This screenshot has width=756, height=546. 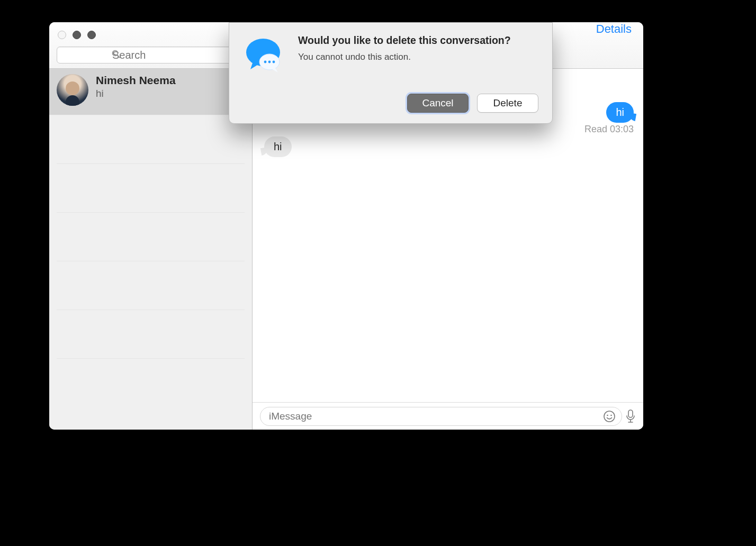 What do you see at coordinates (150, 92) in the screenshot?
I see `conversation-item: Nimesh Neema hi` at bounding box center [150, 92].